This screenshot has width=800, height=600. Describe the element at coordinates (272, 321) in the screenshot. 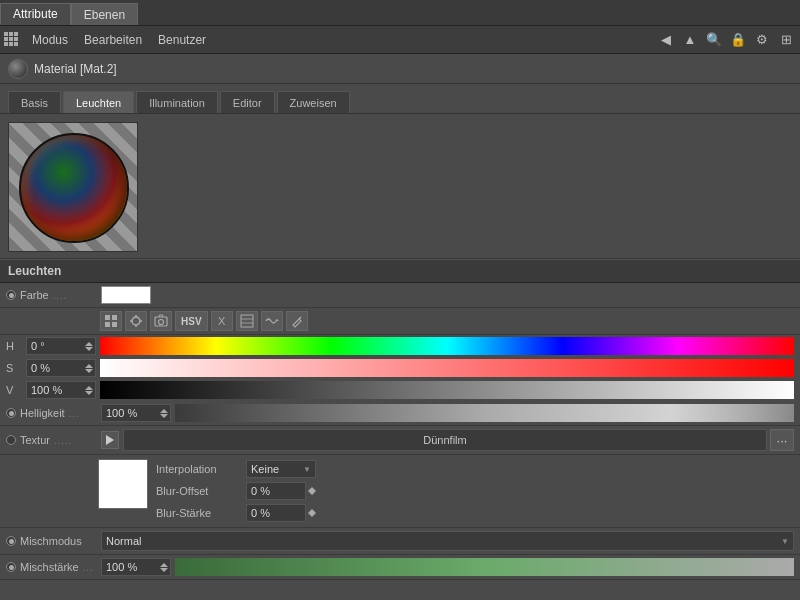

I see `wave-btn` at that location.